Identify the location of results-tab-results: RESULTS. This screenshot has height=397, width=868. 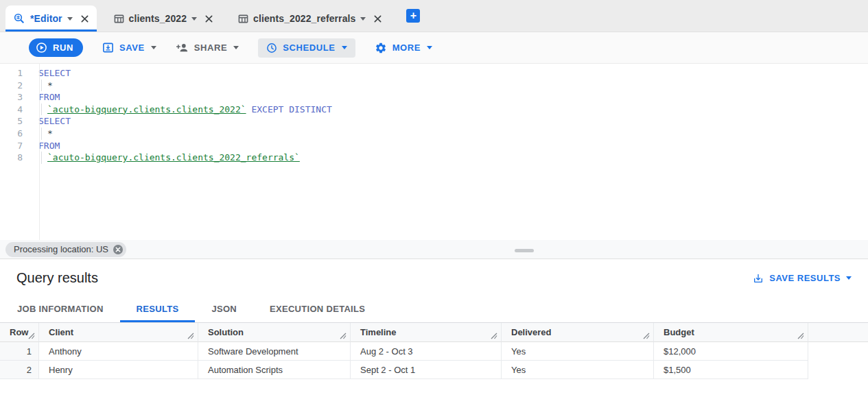
(158, 310).